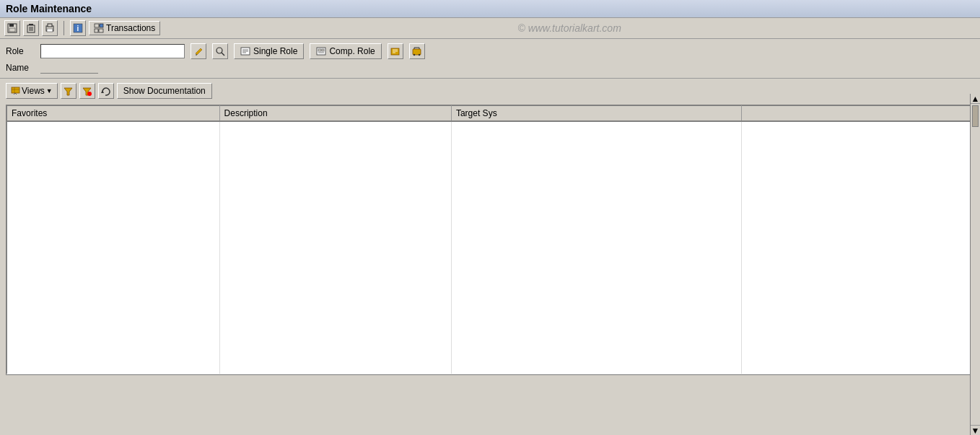 Image resolution: width=980 pixels, height=435 pixels. What do you see at coordinates (124, 28) in the screenshot?
I see `transactions-button: Transactions` at bounding box center [124, 28].